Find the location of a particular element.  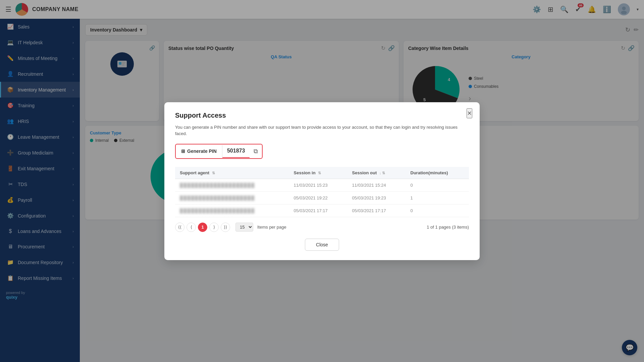

per-page-select: 15 is located at coordinates (244, 227).